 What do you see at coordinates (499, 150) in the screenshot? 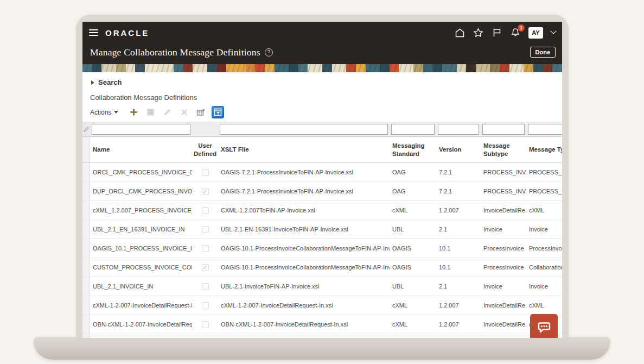
I see `column-header-message-subtype: Message Subtype` at bounding box center [499, 150].